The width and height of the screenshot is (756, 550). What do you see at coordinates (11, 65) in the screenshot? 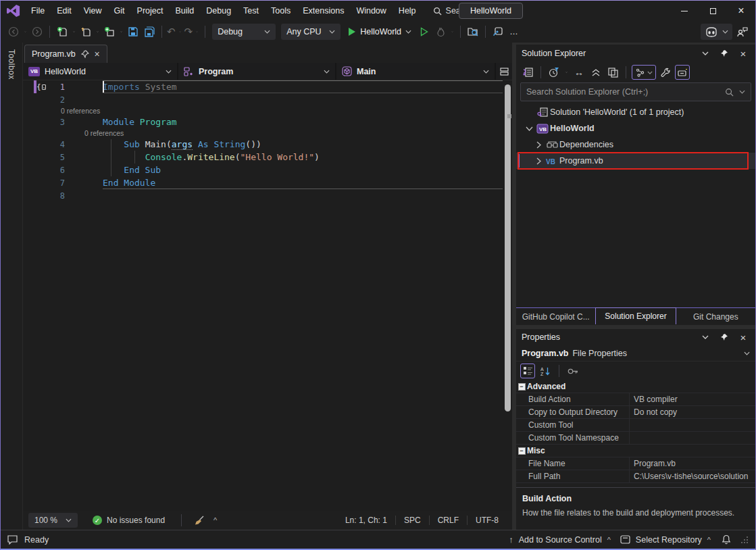
I see `toolbox-tab: Toolbox` at bounding box center [11, 65].